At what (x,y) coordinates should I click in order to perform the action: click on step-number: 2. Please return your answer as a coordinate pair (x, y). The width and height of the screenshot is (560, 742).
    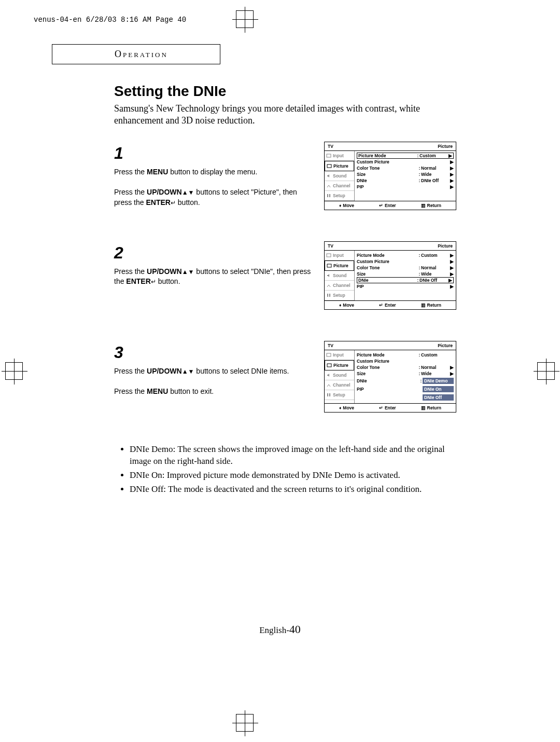
    Looking at the image, I should click on (215, 253).